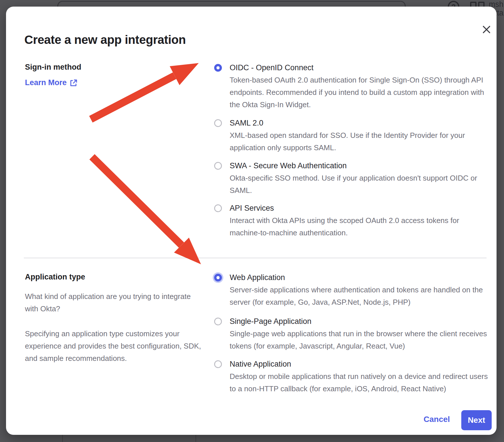 The width and height of the screenshot is (504, 442). What do you see at coordinates (353, 221) in the screenshot?
I see `radio-option-api-services: API Services Interact with Okta APIs usi…` at bounding box center [353, 221].